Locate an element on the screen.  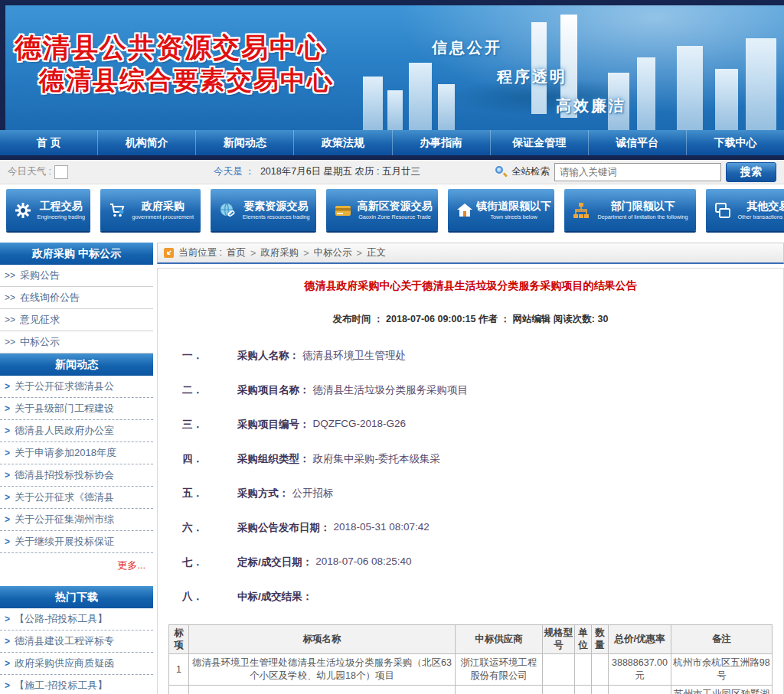
breadcrumb-article: 正文 is located at coordinates (377, 253).